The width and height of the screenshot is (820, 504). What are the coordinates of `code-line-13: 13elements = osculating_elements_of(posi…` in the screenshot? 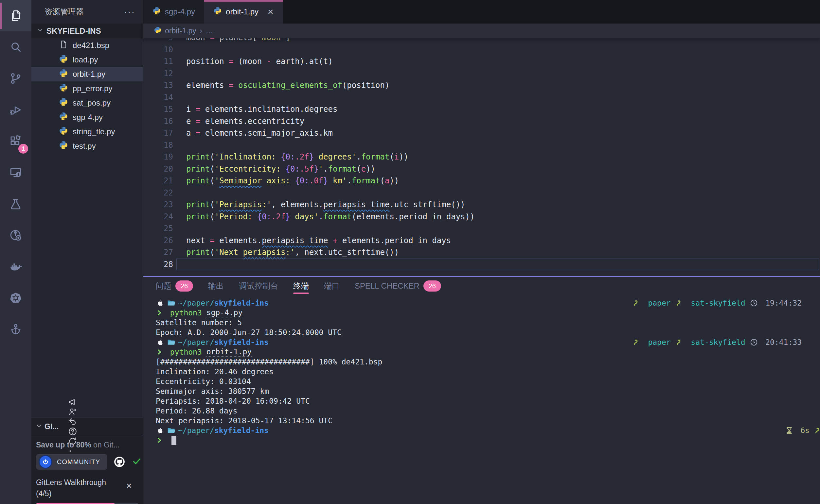 It's located at (482, 85).